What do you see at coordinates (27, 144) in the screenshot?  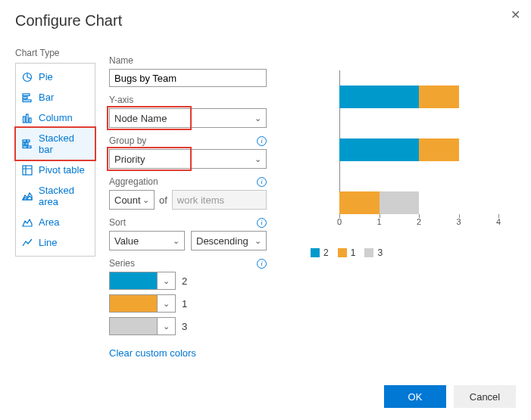 I see `stacked-bar-icon` at bounding box center [27, 144].